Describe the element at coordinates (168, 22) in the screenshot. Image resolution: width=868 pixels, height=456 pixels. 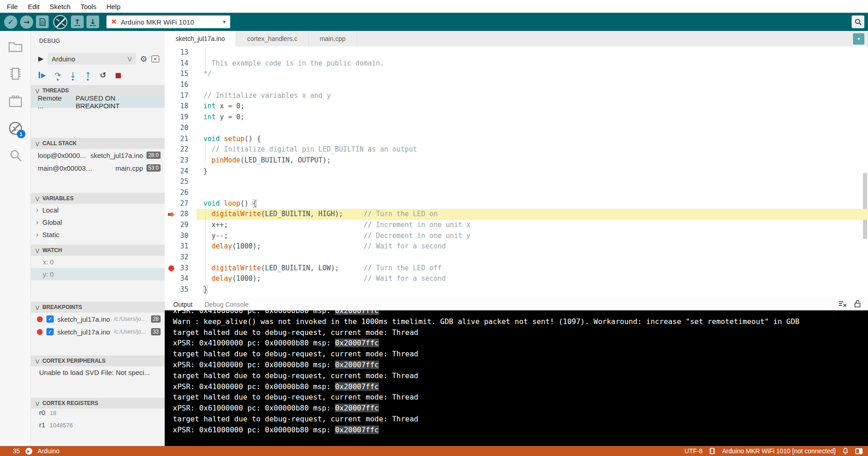
I see `board-selector: ✕ Arduino MKR WiFi 1010 ▾` at that location.